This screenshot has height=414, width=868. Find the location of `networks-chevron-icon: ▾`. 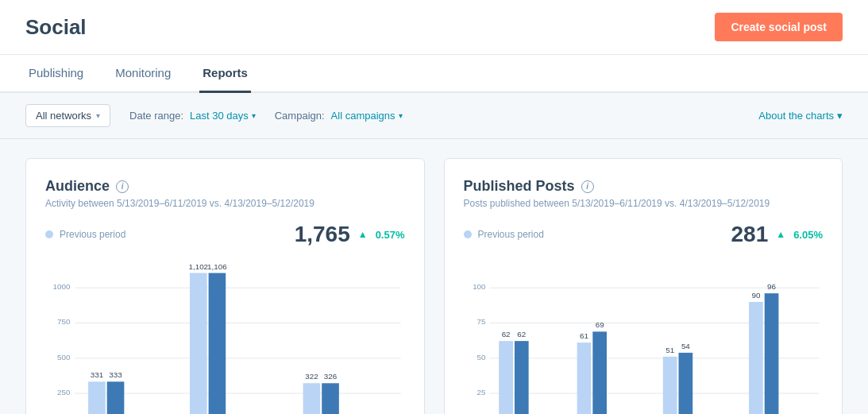

networks-chevron-icon: ▾ is located at coordinates (98, 116).